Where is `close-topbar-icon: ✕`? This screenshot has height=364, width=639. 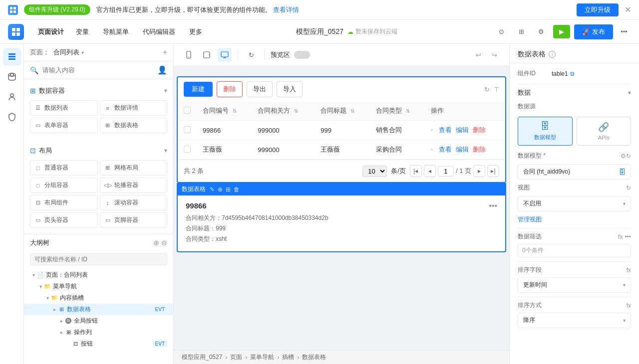 close-topbar-icon: ✕ is located at coordinates (628, 10).